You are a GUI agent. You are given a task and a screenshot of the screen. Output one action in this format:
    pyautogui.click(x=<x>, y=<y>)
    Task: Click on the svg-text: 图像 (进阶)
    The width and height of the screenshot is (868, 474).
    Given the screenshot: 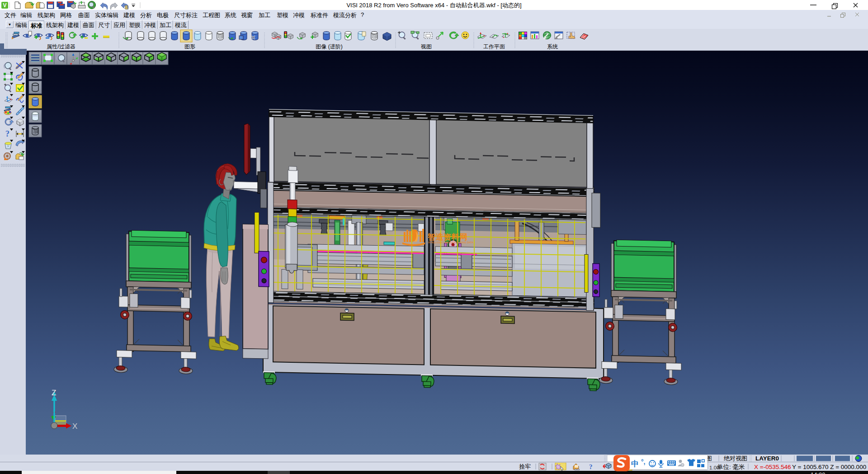 What is the action you would take?
    pyautogui.click(x=329, y=47)
    